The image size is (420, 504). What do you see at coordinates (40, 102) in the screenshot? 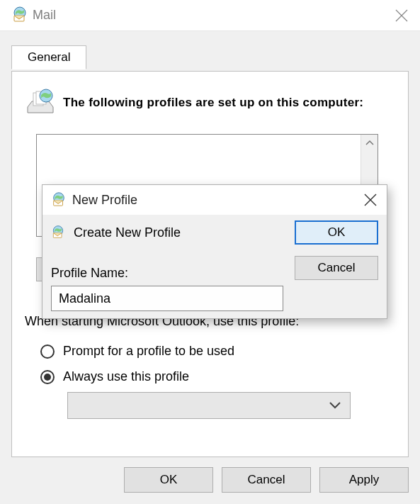
I see `profiles-icon` at bounding box center [40, 102].